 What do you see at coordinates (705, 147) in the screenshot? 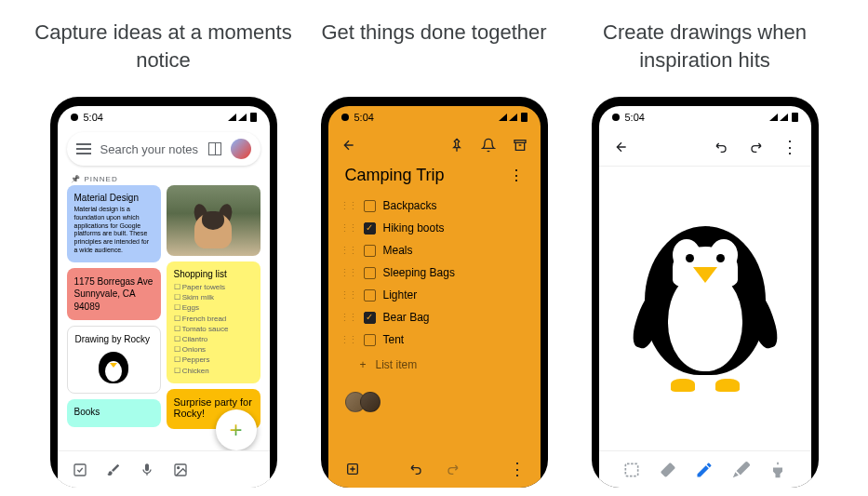
I see `drawing-toolbar: ⋮` at bounding box center [705, 147].